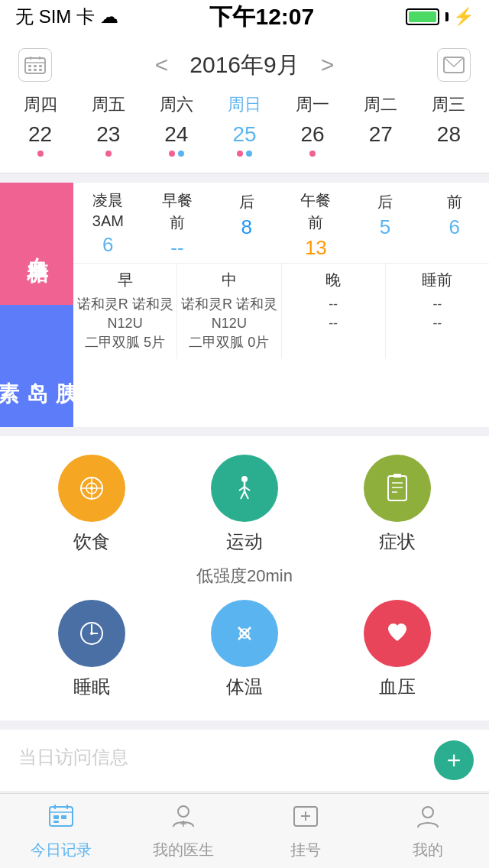  I want to click on glucose-lunch-before-val: 13, so click(316, 248).